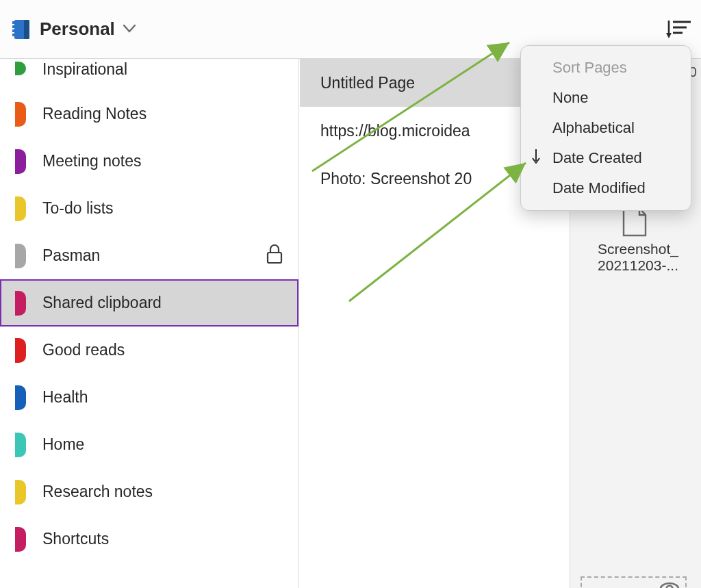 The height and width of the screenshot is (588, 701). What do you see at coordinates (638, 249) in the screenshot?
I see `attachment-filename: Screenshot_` at bounding box center [638, 249].